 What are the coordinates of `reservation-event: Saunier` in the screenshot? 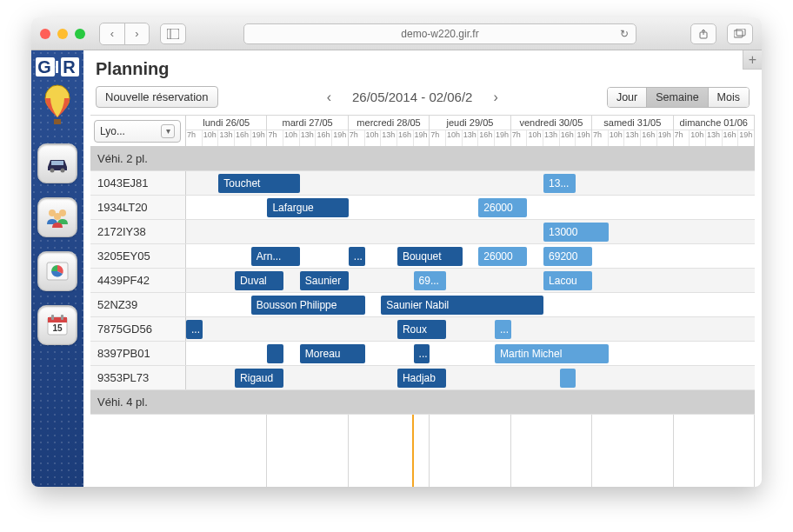 It's located at (324, 281).